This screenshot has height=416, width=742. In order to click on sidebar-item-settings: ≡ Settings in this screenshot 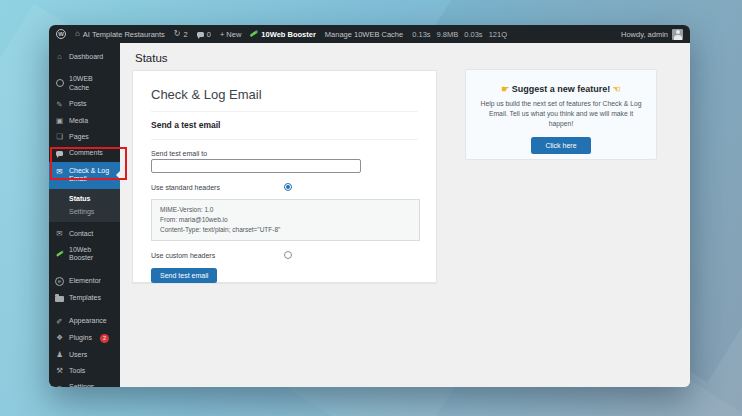, I will do `click(84, 383)`.